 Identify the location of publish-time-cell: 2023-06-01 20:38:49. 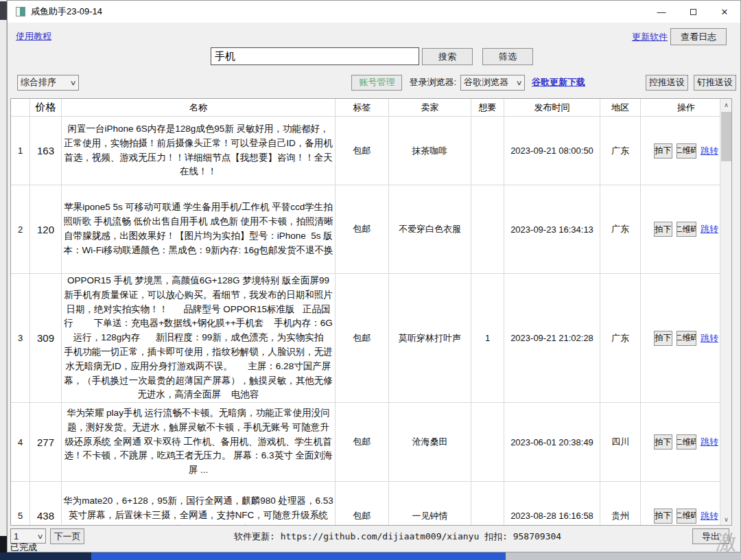
(552, 442).